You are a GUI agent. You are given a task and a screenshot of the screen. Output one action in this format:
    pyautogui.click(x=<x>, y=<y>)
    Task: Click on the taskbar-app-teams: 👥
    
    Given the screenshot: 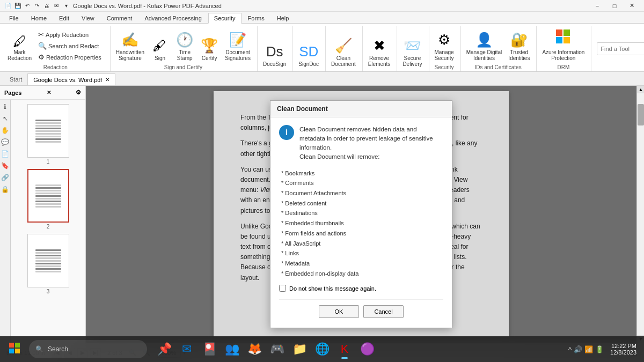 What is the action you would take?
    pyautogui.click(x=232, y=349)
    